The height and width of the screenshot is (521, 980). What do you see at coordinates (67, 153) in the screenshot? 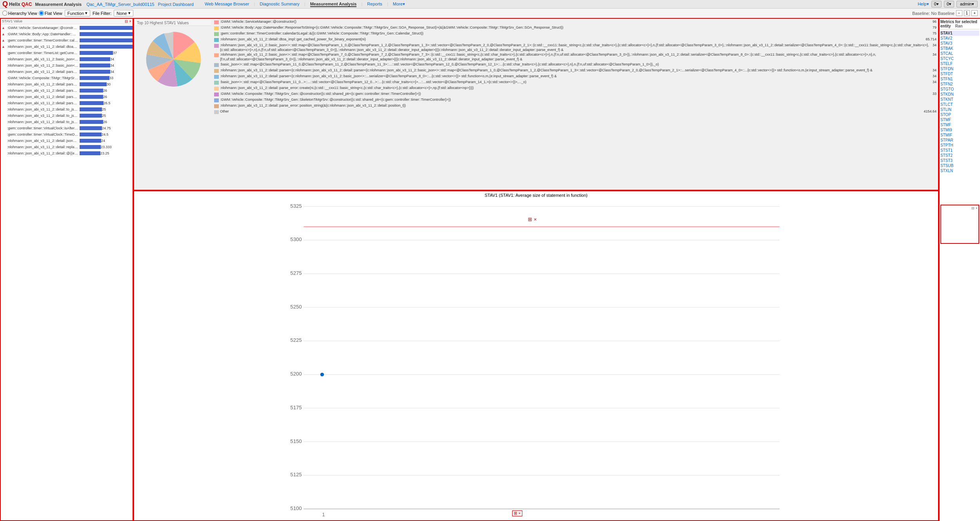
I see `bar-row: :nlohmann::json_abi_v3_11_2::detail::@{(…` at bounding box center [67, 153].